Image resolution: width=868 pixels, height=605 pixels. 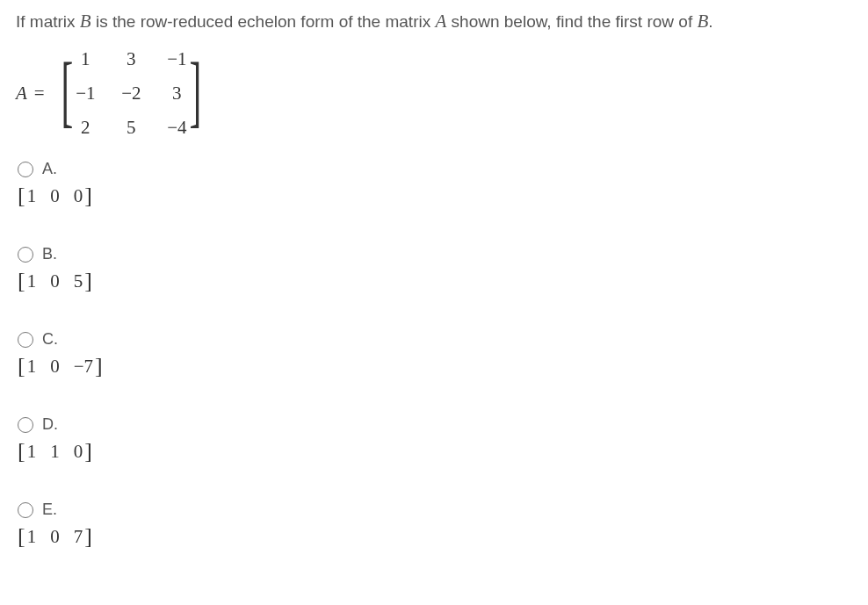 I want to click on cell-1-2: 3, so click(x=177, y=93).